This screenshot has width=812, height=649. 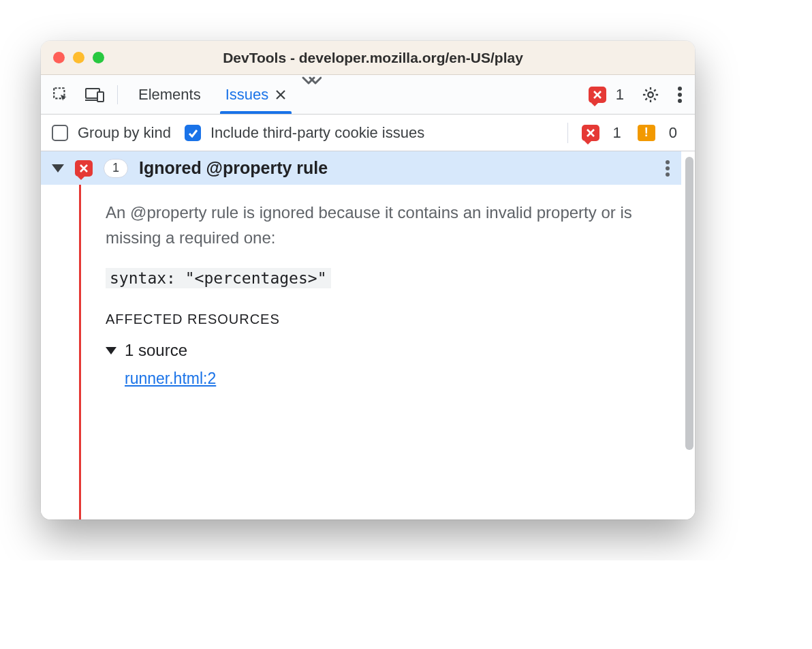 What do you see at coordinates (193, 133) in the screenshot?
I see `include-third-party-checkbox` at bounding box center [193, 133].